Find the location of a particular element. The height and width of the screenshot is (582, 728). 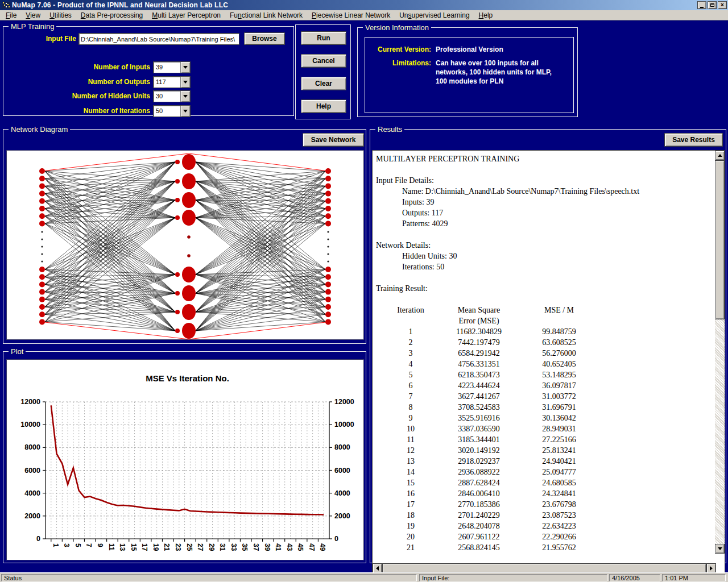

close-icon: × is located at coordinates (722, 5).